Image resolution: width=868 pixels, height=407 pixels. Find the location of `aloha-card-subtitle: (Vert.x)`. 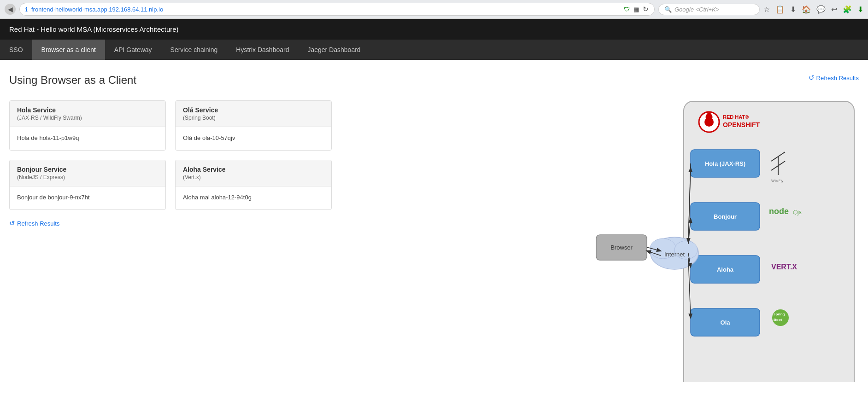

aloha-card-subtitle: (Vert.x) is located at coordinates (253, 177).